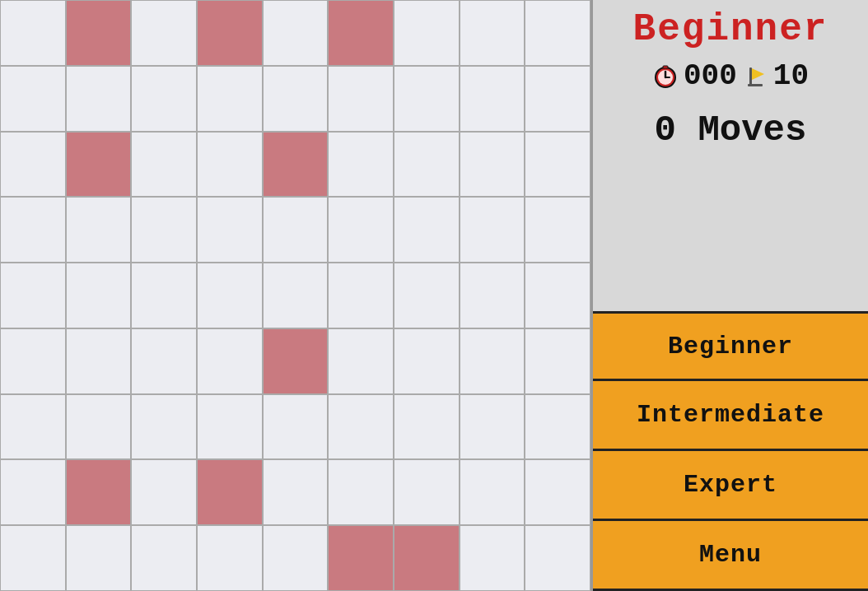 The width and height of the screenshot is (868, 591). What do you see at coordinates (710, 76) in the screenshot?
I see `timer-value: 000` at bounding box center [710, 76].